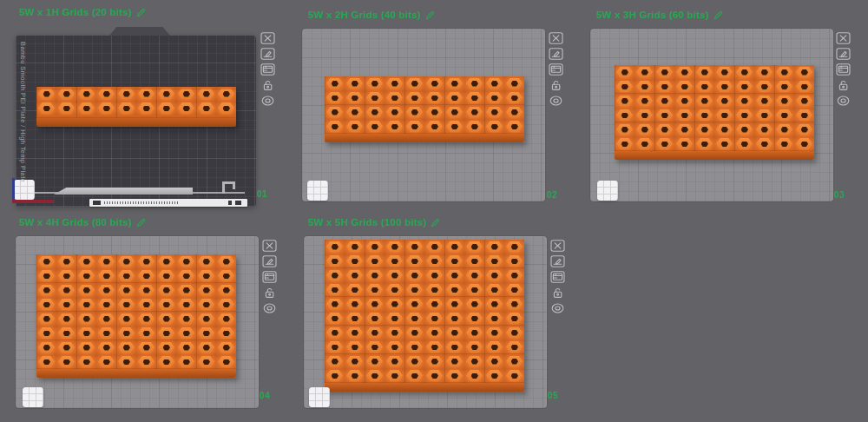 The image size is (868, 422). Describe the element at coordinates (82, 12) in the screenshot. I see `plate-title: 5W x 1H Grids (20 bits)` at that location.